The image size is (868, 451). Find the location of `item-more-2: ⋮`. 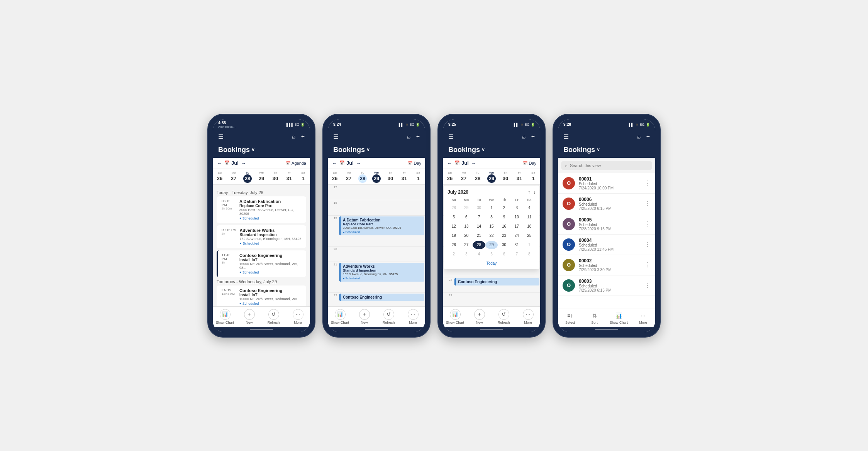

item-more-2: ⋮ is located at coordinates (648, 204).